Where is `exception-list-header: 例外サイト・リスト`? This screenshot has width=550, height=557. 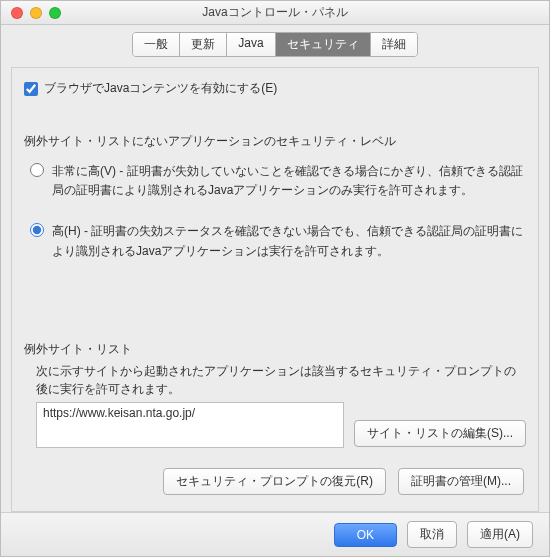 exception-list-header: 例外サイト・リスト is located at coordinates (275, 350).